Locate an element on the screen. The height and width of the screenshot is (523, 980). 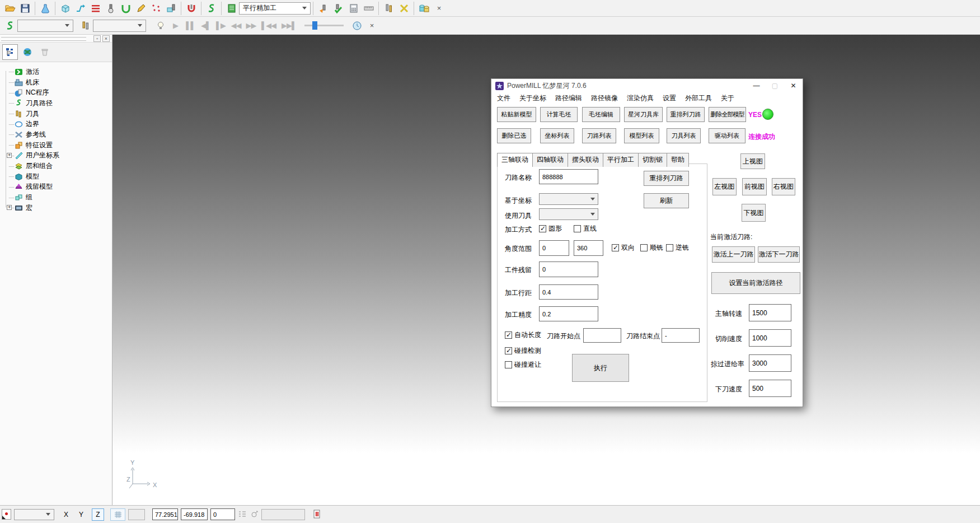
cylinders-icon is located at coordinates (424, 8).